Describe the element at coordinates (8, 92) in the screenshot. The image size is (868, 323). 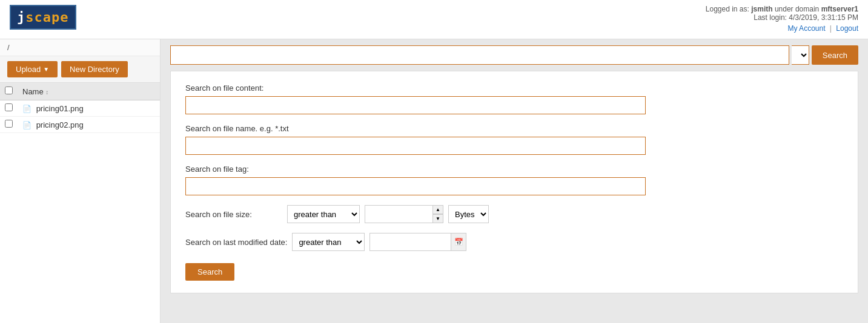
I see `select-all-header` at that location.